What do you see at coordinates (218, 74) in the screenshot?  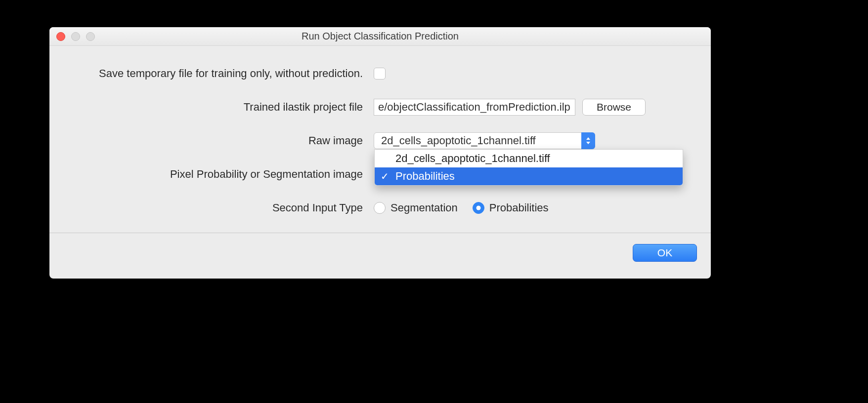 I see `save-temp-label: Save temporary file for training only, w…` at bounding box center [218, 74].